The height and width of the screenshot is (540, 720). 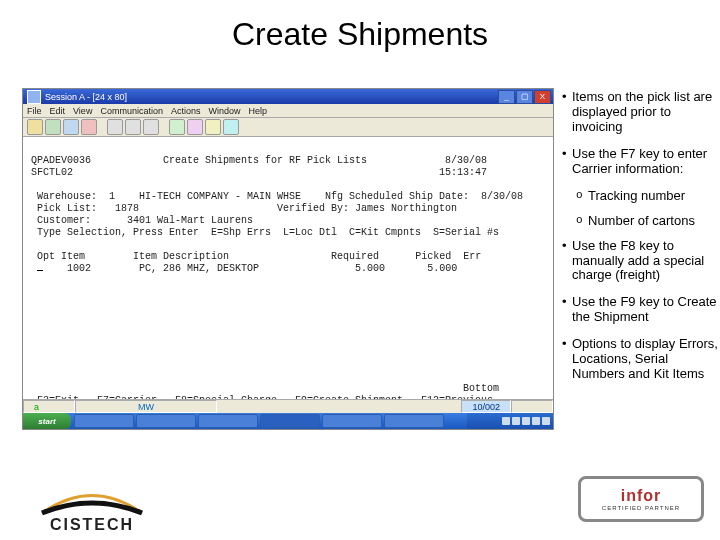 I want to click on time: 15:13:47, so click(x=463, y=172).